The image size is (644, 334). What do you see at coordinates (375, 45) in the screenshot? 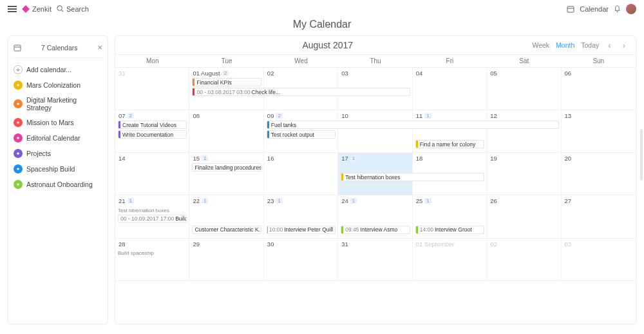
I see `calendar-header: August 2017 Week Month Today ‹ ›` at bounding box center [375, 45].